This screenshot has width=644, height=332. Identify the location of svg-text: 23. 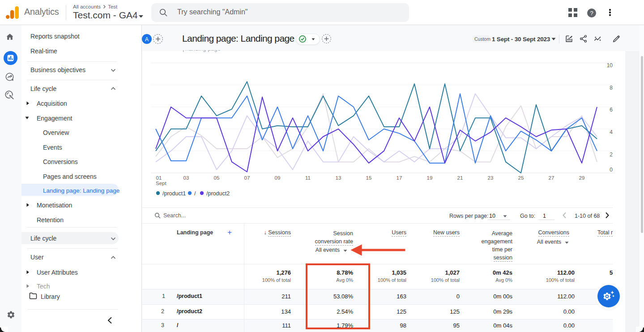
(490, 178).